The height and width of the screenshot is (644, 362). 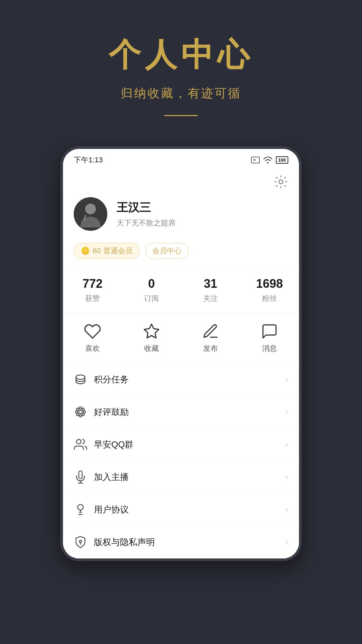 I want to click on battery-icon: 100, so click(x=282, y=160).